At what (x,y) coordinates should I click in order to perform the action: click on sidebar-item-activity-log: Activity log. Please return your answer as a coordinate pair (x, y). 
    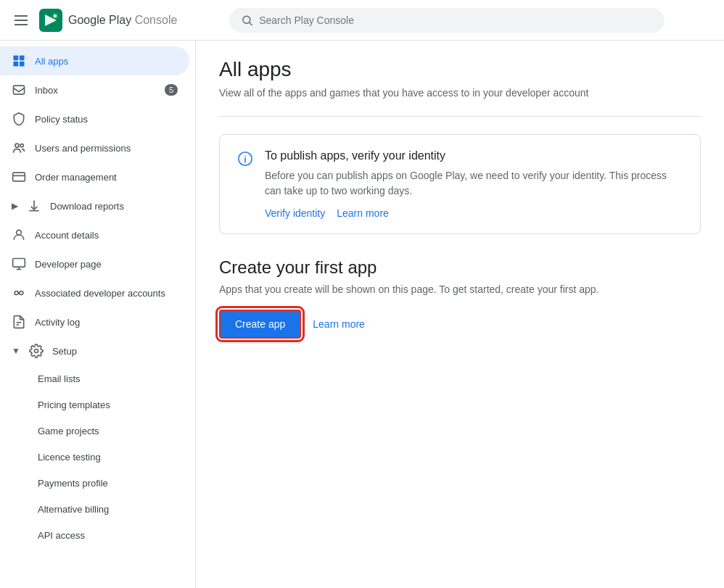
    Looking at the image, I should click on (94, 322).